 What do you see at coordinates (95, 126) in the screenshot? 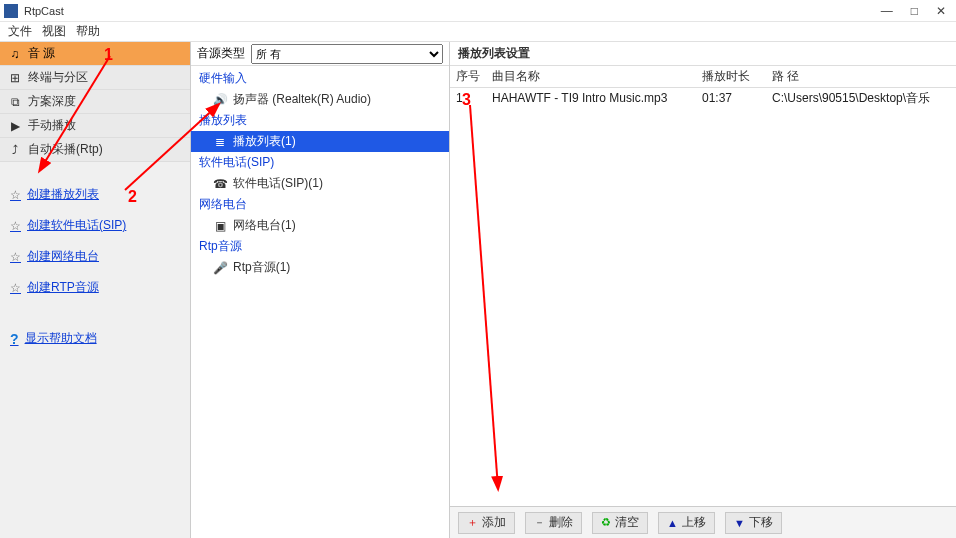
I see `nav-item-3: ▶手动播放` at bounding box center [95, 126].